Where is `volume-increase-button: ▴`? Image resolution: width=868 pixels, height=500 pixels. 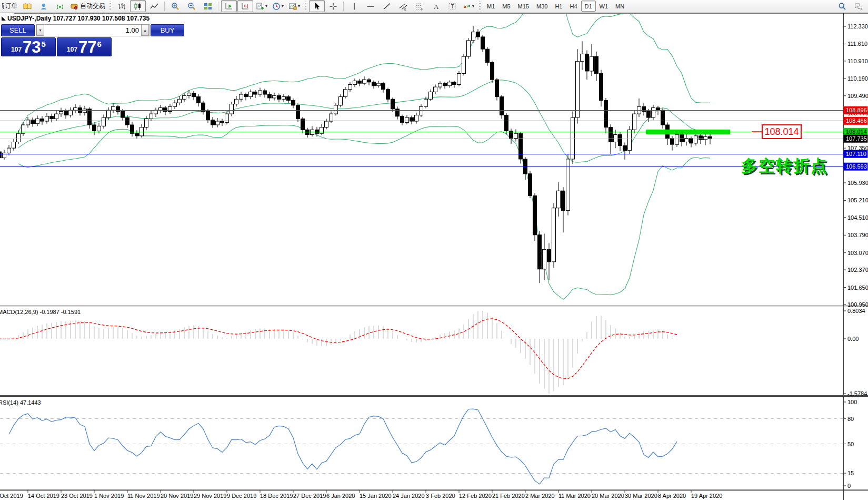 volume-increase-button: ▴ is located at coordinates (145, 31).